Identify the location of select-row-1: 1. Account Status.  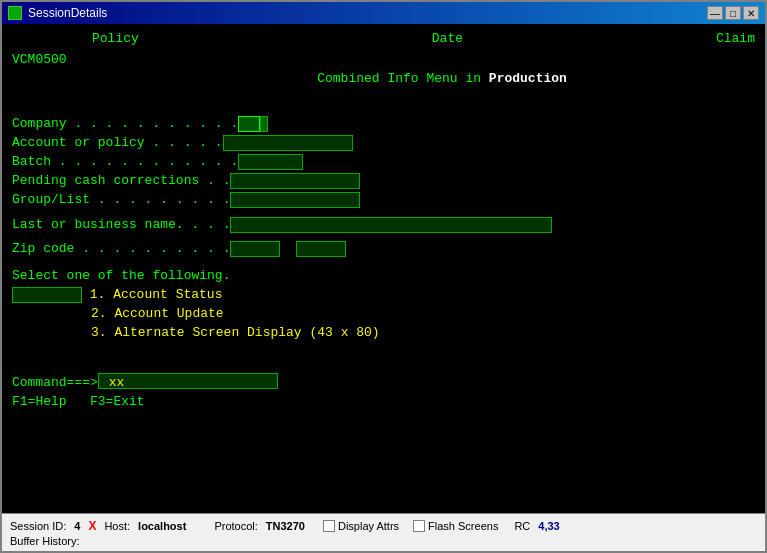
(384, 296).